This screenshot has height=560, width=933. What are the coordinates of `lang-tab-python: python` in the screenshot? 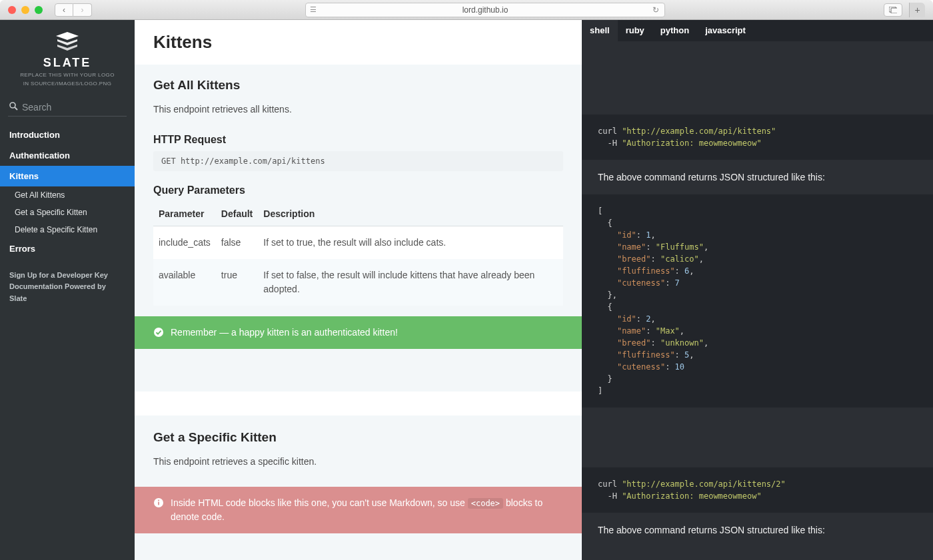 It's located at (674, 31).